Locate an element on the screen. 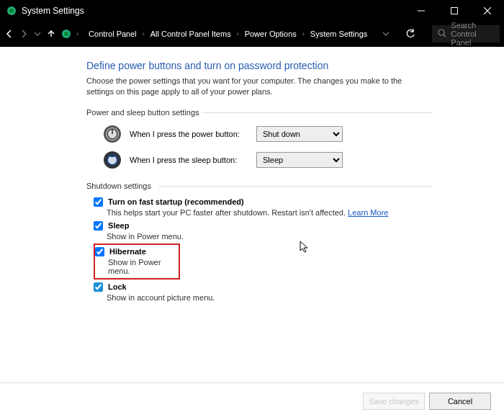 Image resolution: width=504 pixels, height=420 pixels. search-placeholder: Search Control Panel is located at coordinates (472, 34).